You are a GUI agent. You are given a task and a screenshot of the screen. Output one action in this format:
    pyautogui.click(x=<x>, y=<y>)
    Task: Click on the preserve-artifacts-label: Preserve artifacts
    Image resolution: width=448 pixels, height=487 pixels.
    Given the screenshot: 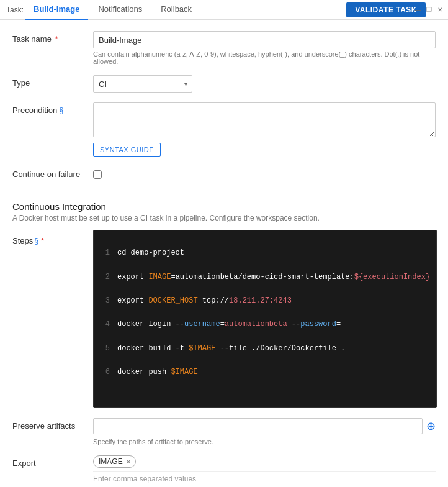 What is the action you would take?
    pyautogui.click(x=53, y=424)
    